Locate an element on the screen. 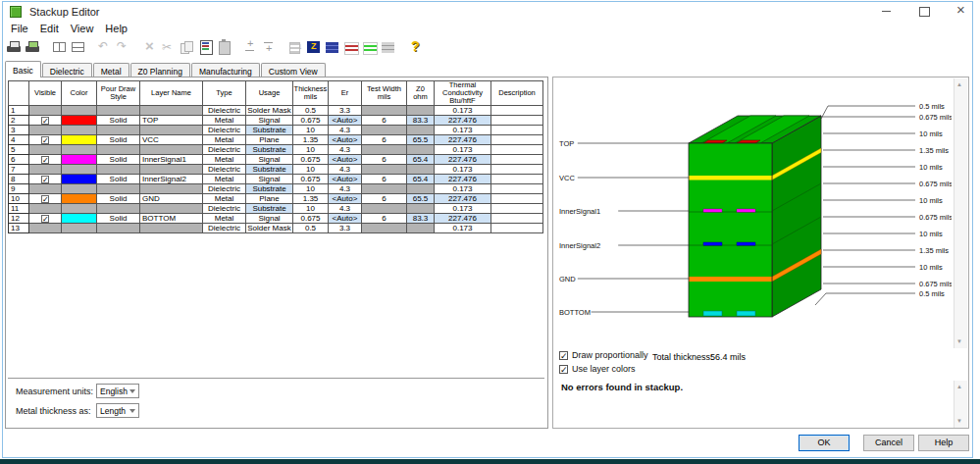 This screenshot has width=980, height=464. row-number: 6 is located at coordinates (20, 160).